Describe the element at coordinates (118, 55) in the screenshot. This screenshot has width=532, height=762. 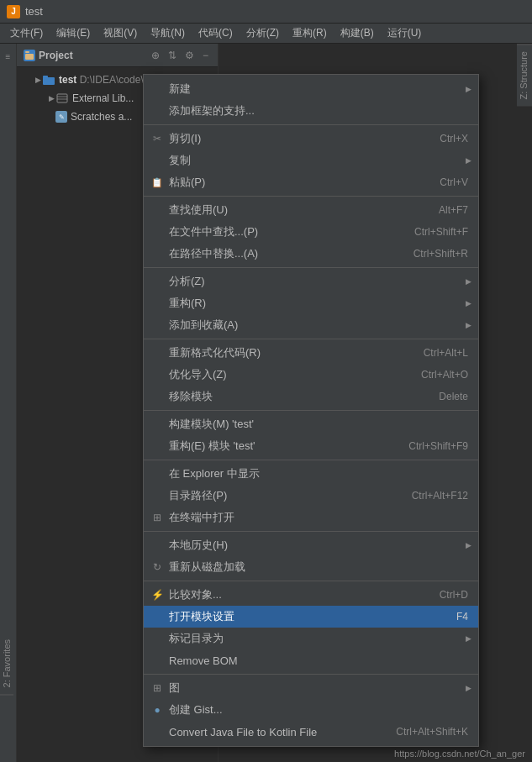
I see `project-panel-header: Project ⊕ ⇅ ⚙ −` at that location.